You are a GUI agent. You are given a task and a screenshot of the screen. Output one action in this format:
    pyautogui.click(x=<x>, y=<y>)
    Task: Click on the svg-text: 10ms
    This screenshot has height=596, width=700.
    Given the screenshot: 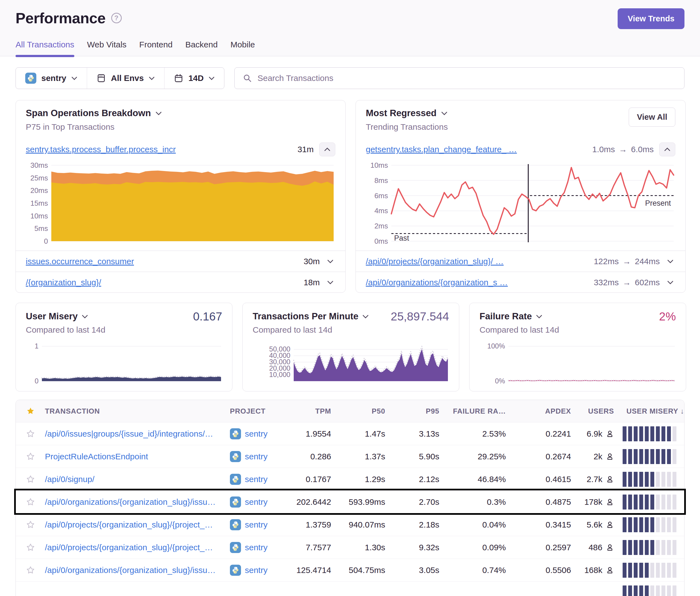 What is the action you would take?
    pyautogui.click(x=379, y=166)
    